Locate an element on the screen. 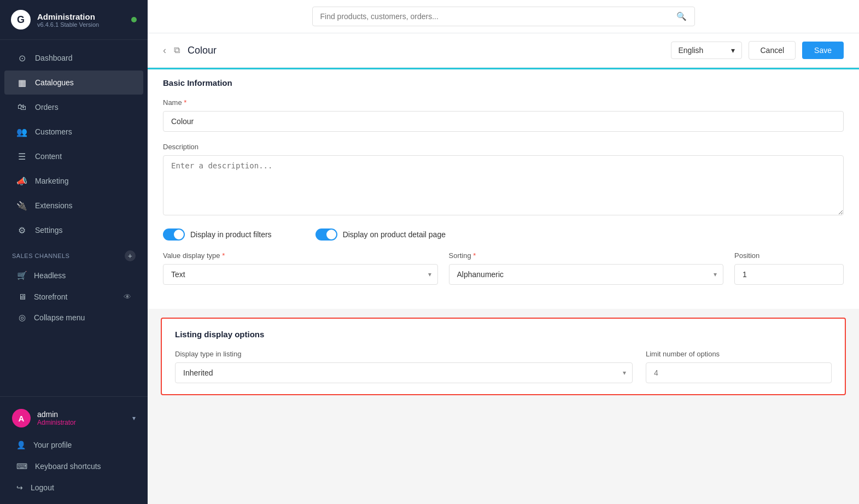  toggle-filters-label: Display in product filters is located at coordinates (231, 235).